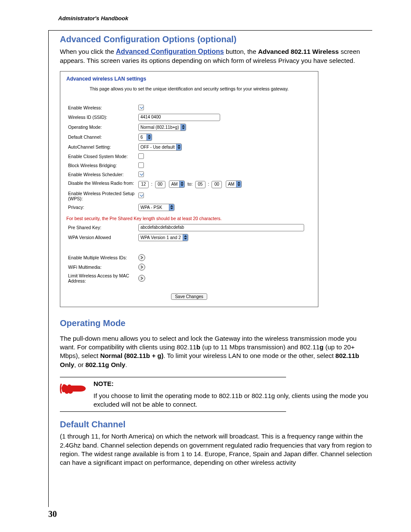  I want to click on checkbox-enable-wireless, so click(141, 108).